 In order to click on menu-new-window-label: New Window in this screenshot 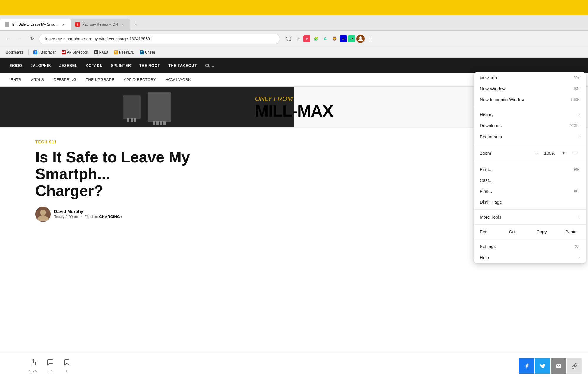, I will do `click(493, 89)`.